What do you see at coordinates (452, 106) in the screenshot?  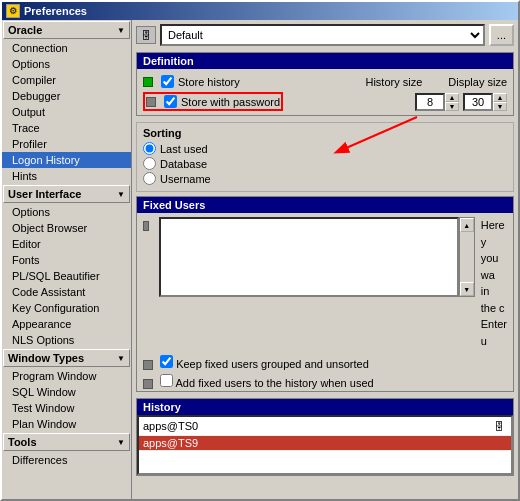 I see `history-size-down: ▼` at bounding box center [452, 106].